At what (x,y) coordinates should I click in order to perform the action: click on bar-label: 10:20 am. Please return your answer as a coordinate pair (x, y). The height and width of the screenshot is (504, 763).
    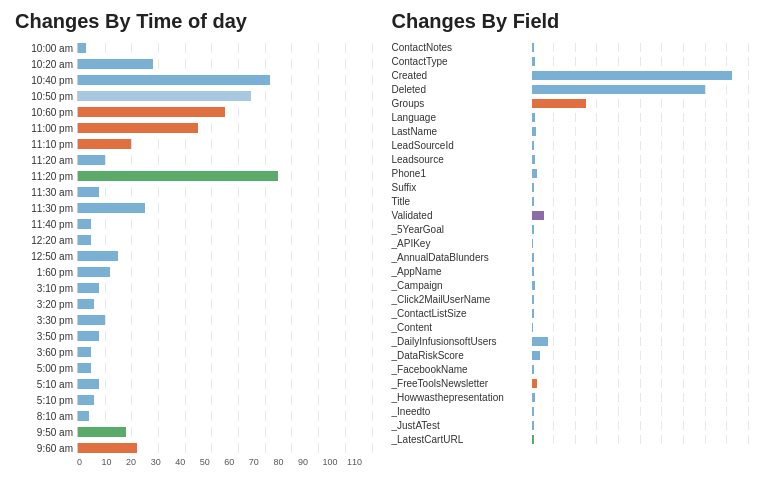
    Looking at the image, I should click on (46, 64).